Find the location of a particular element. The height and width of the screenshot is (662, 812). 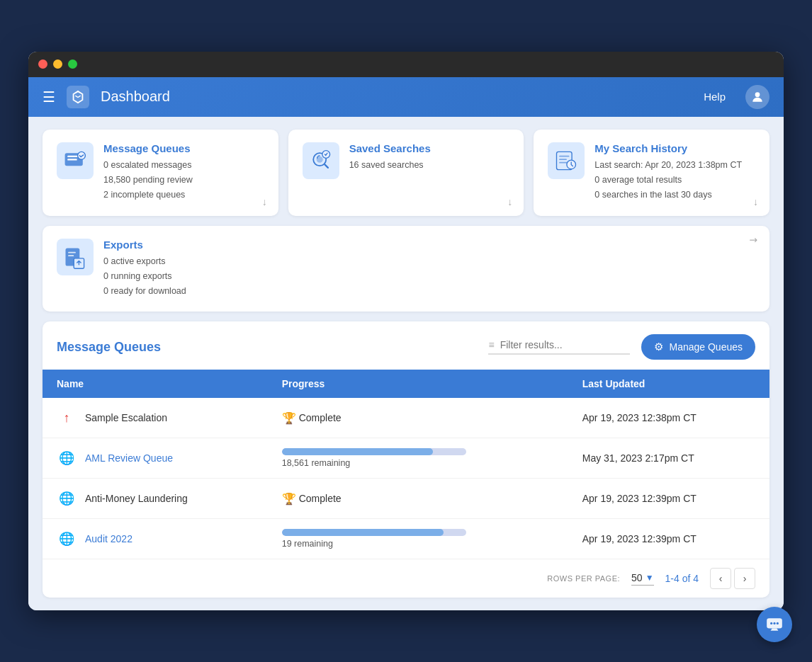

progress-bar-wrap: 18,561 remaining is located at coordinates (418, 458).